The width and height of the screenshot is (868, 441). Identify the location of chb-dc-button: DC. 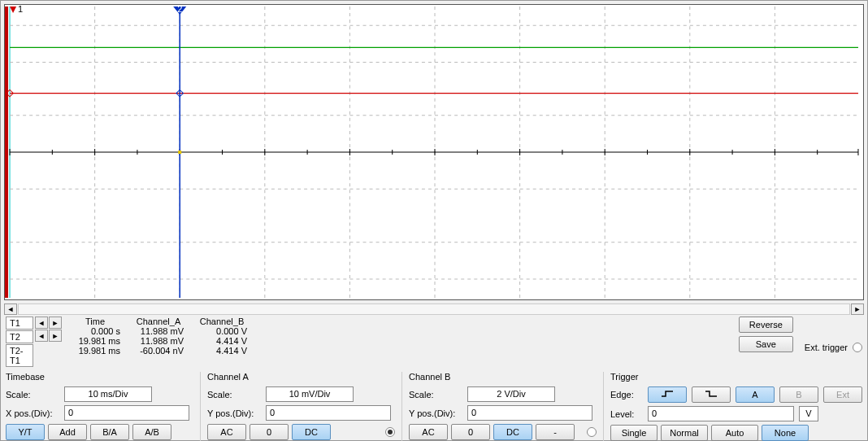
(513, 432).